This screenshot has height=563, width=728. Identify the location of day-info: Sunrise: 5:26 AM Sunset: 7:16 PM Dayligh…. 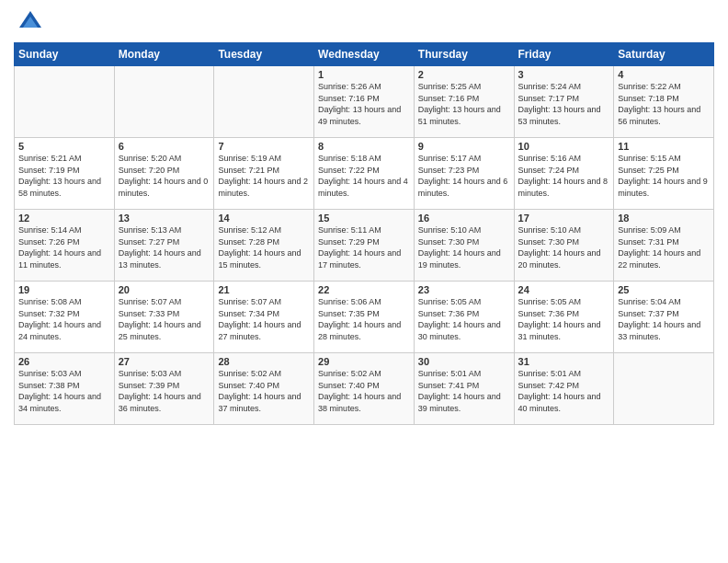
(364, 104).